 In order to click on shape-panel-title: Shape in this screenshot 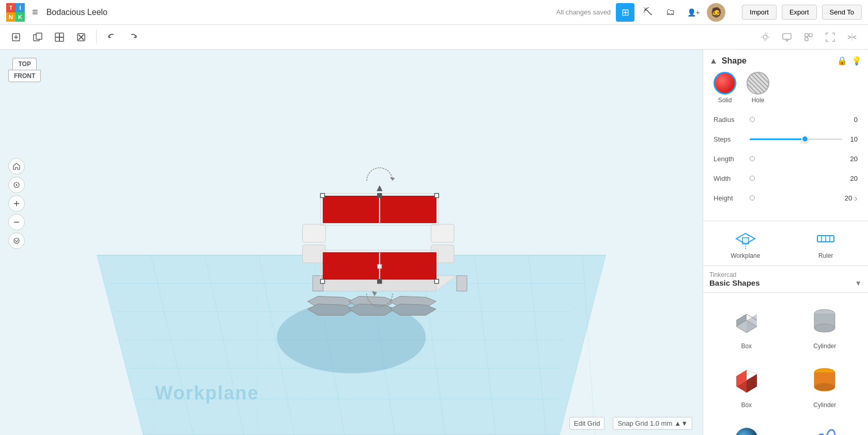, I will do `click(777, 61)`.